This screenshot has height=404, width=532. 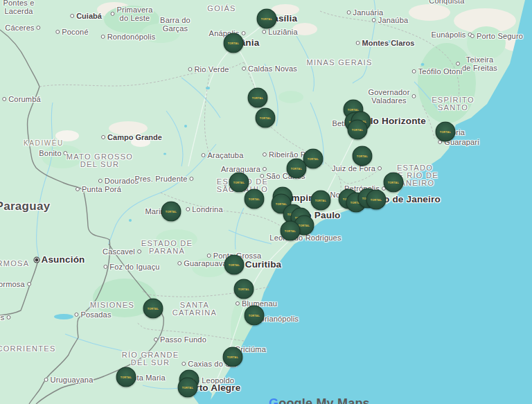 What do you see at coordinates (446, 3) in the screenshot?
I see `map-label-text: Conquista` at bounding box center [446, 3].